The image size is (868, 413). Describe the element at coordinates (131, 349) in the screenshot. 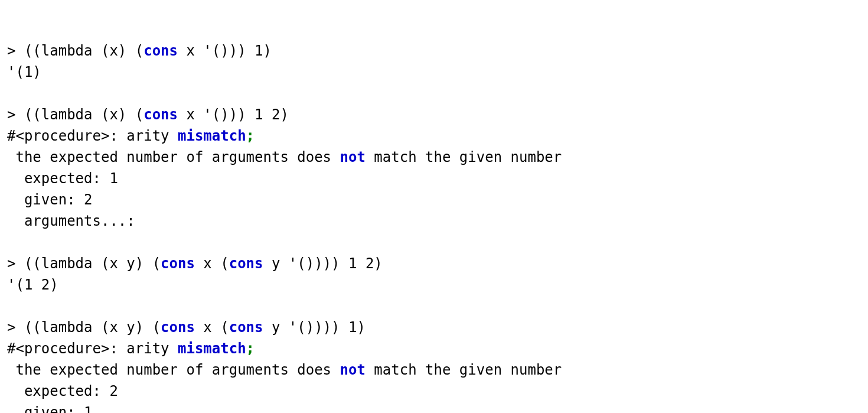

I see `line-15: #<procedure>: arity mismatch;` at that location.